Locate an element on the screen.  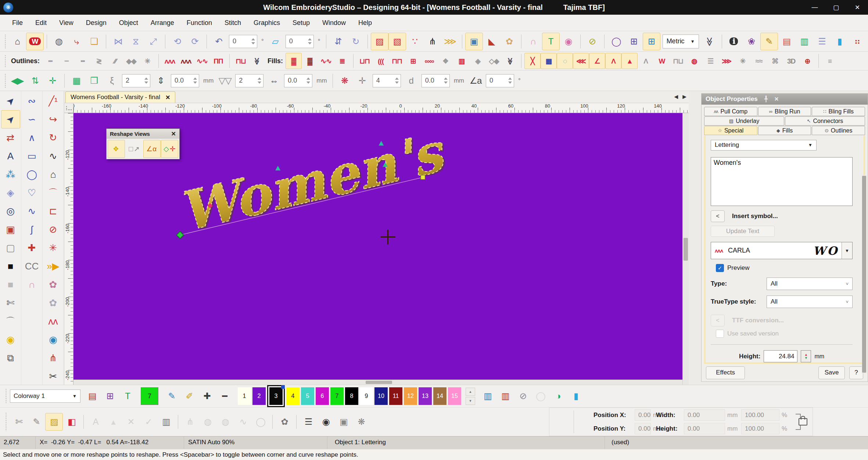
mirror-array-icon: ▦ is located at coordinates (76, 81).